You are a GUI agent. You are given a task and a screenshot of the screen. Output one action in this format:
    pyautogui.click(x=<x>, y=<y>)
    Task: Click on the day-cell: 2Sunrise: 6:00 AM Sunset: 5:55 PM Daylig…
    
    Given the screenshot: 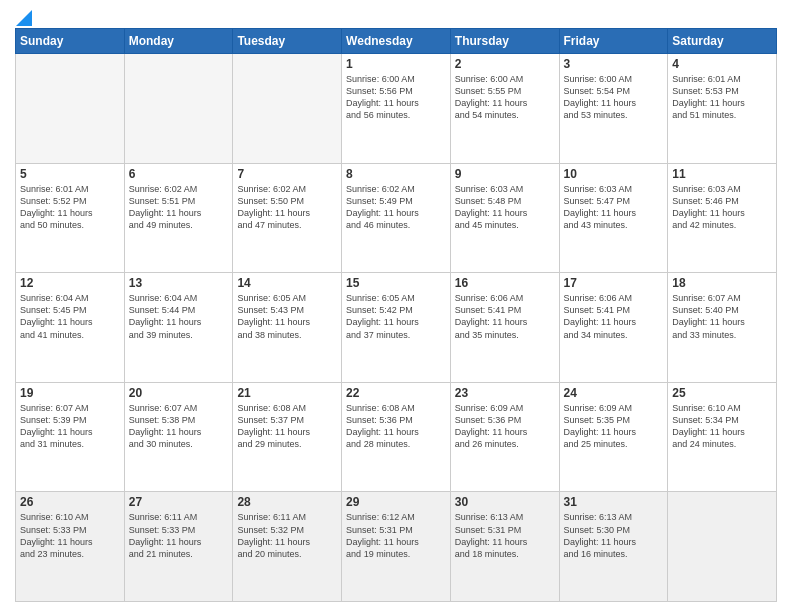 What is the action you would take?
    pyautogui.click(x=504, y=109)
    